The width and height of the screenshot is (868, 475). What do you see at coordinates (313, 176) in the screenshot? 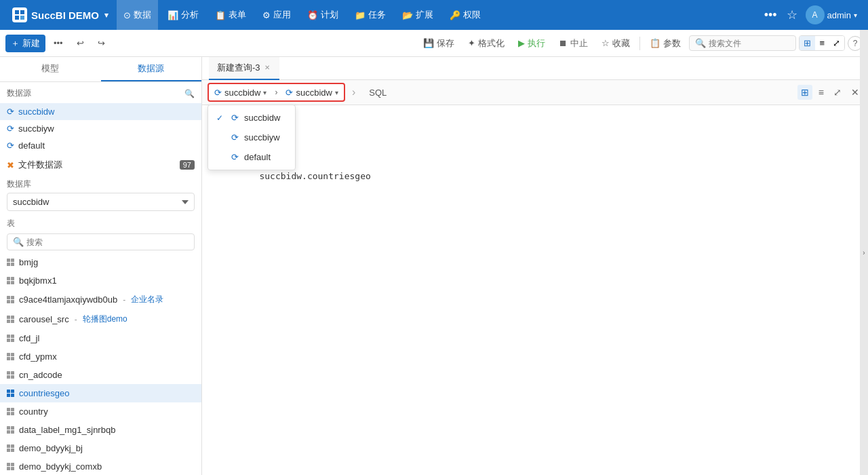
I see `sql-table-ref: succbidw.countriesgeo` at bounding box center [313, 176].